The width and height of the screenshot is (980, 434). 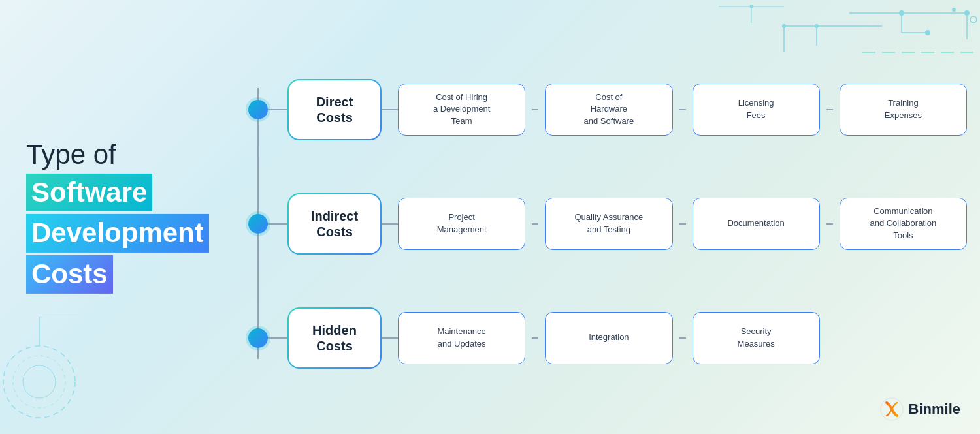 I want to click on sub-item-project-mgmt: ProjectManagement, so click(x=461, y=224).